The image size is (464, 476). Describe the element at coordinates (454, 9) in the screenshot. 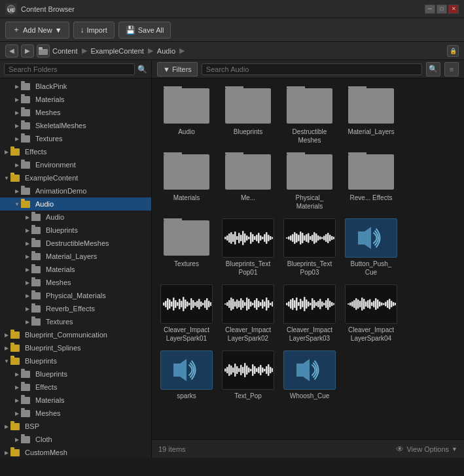

I see `close-button: ✕` at that location.